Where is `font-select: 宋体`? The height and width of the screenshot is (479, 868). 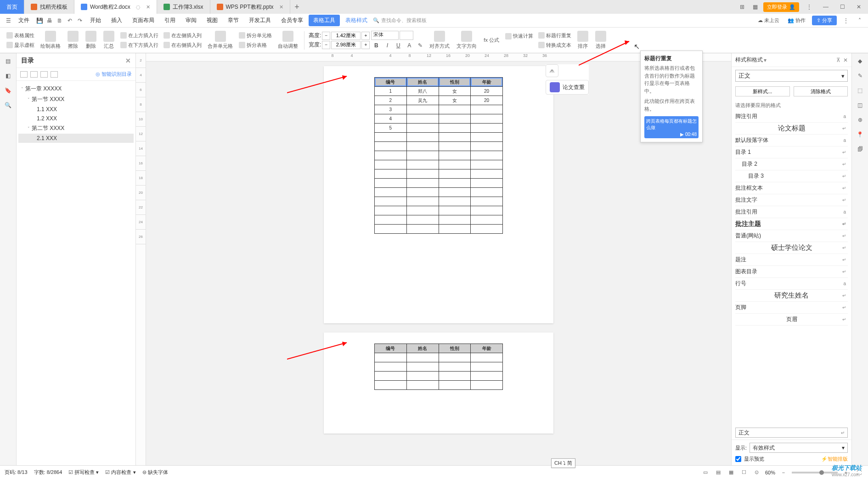
font-select: 宋体 is located at coordinates (385, 35).